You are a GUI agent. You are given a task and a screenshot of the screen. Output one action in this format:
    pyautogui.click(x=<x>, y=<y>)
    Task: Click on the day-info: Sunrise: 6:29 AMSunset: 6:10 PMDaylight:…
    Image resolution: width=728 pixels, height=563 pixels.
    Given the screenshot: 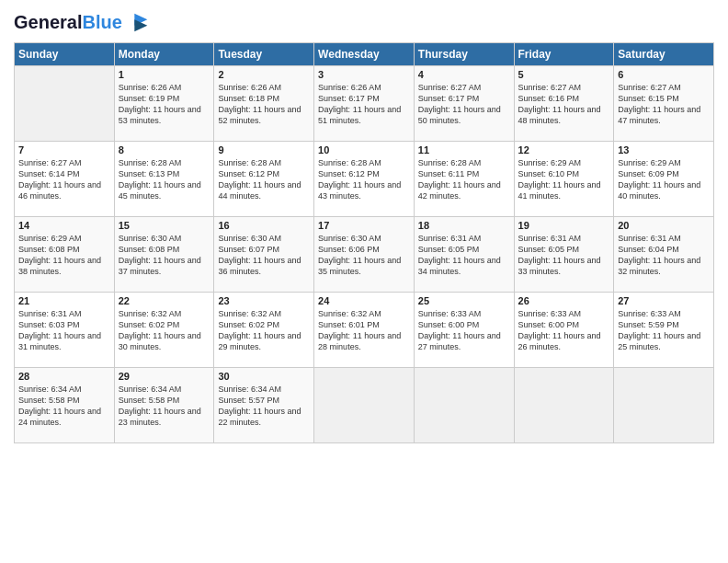 What is the action you would take?
    pyautogui.click(x=564, y=180)
    